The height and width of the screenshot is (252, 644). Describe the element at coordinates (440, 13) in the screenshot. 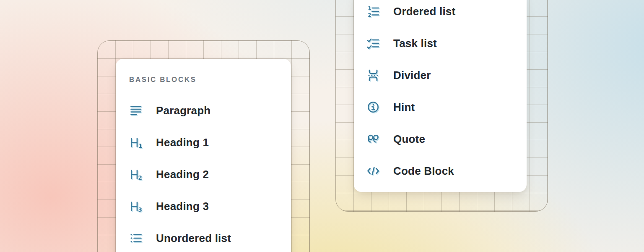

I see `menu-item: 1 2 Ordered list` at that location.